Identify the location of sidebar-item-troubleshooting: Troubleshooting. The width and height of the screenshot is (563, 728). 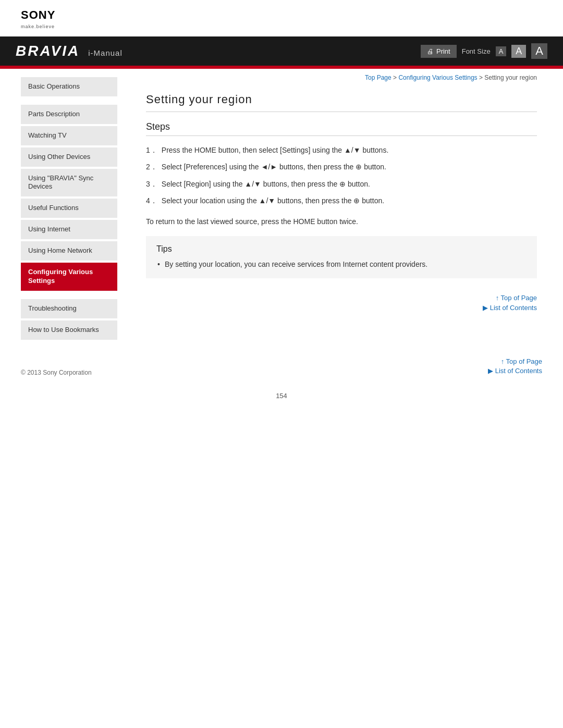
(69, 309).